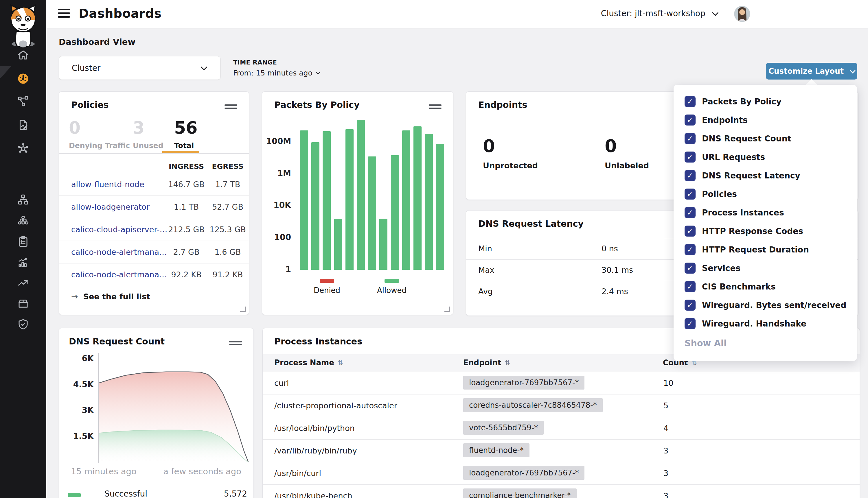  What do you see at coordinates (228, 184) in the screenshot?
I see `egress-value: 1.7 TB` at bounding box center [228, 184].